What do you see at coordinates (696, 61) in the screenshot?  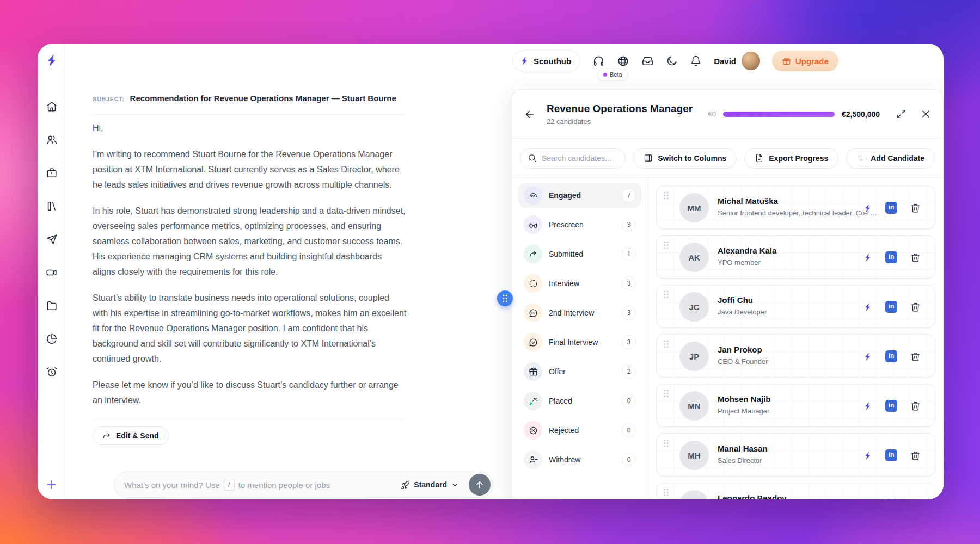 I see `bell-icon` at bounding box center [696, 61].